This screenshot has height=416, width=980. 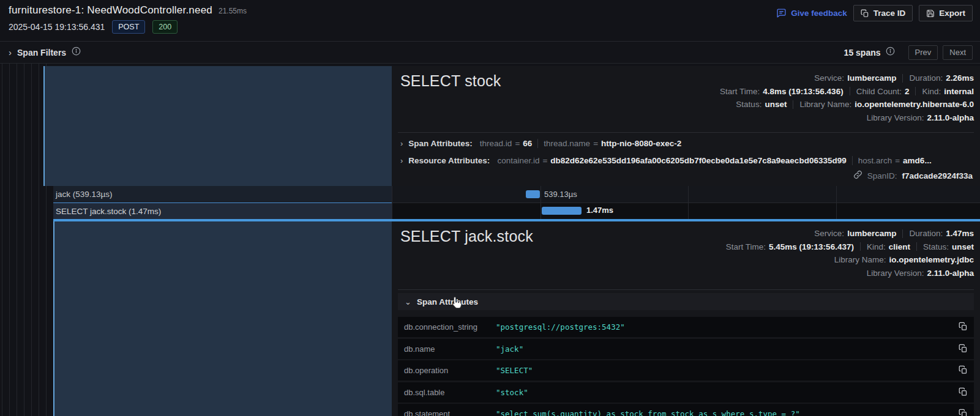 I want to click on attr-key: thread.name, so click(x=567, y=143).